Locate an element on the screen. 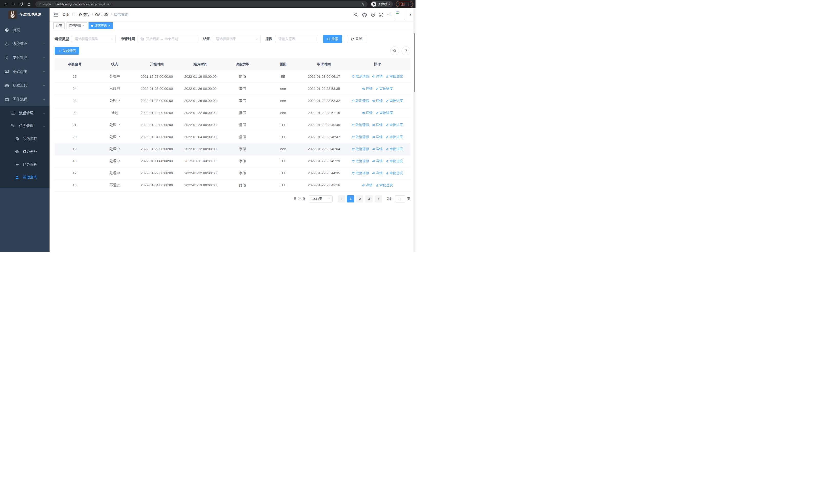 This screenshot has width=831, height=504. sidebar-item-我的流程: 我的流程 is located at coordinates (25, 139).